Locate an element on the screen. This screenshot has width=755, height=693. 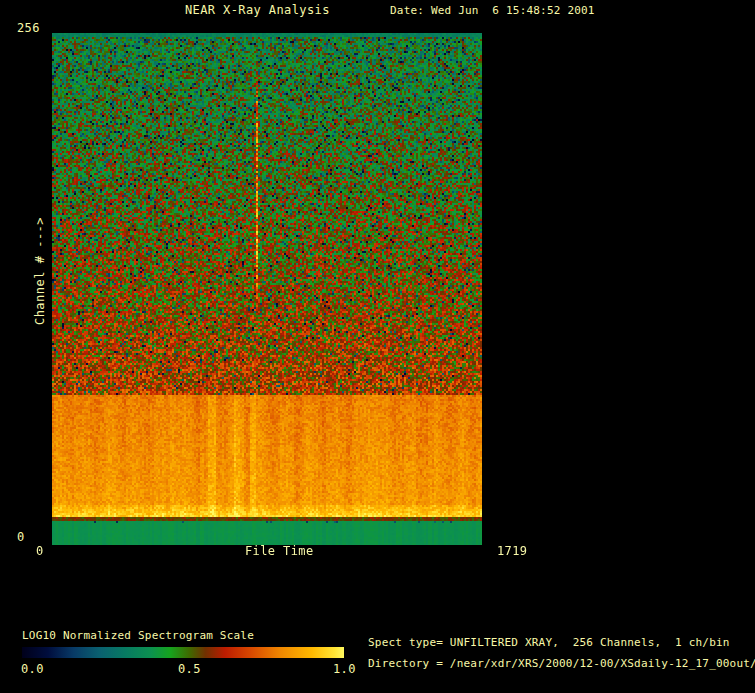
y-axis-max-label: 256 is located at coordinates (28, 28).